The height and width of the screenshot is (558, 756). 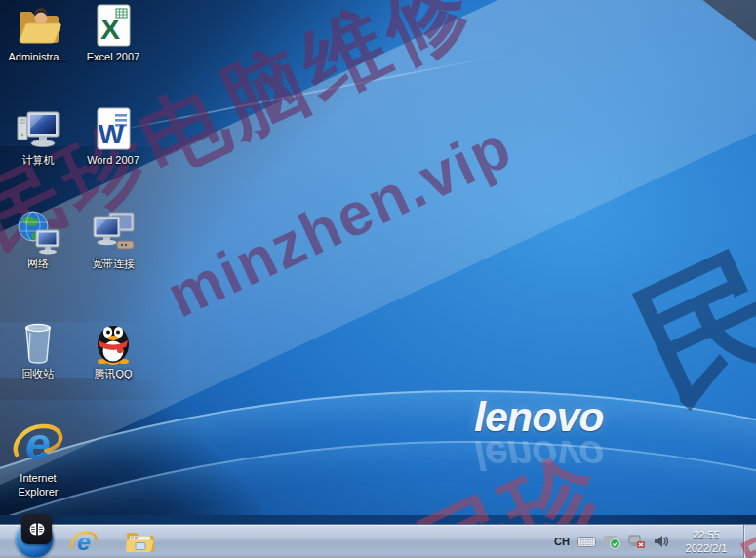 What do you see at coordinates (706, 542) in the screenshot?
I see `taskbar-clock: 22:55 2022/2/1` at bounding box center [706, 542].